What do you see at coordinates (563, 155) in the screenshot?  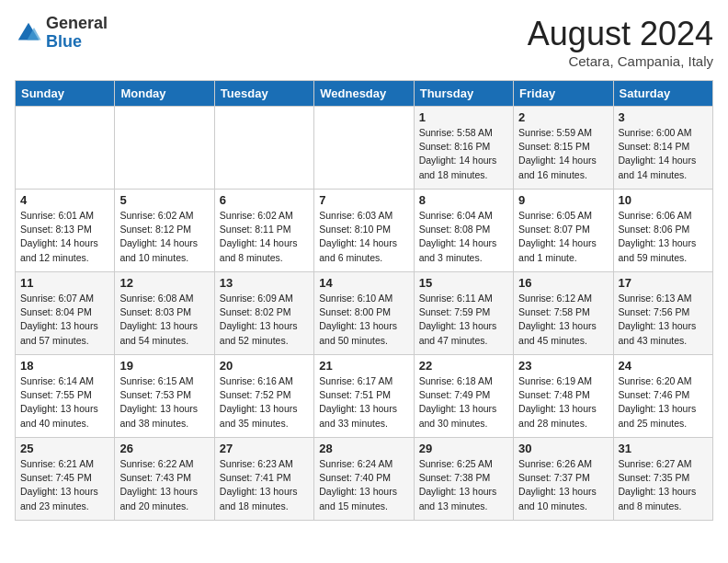 I see `cell-content: Sunrise: 5:59 AMSunset: 8:15 PMDaylight:…` at bounding box center [563, 155].